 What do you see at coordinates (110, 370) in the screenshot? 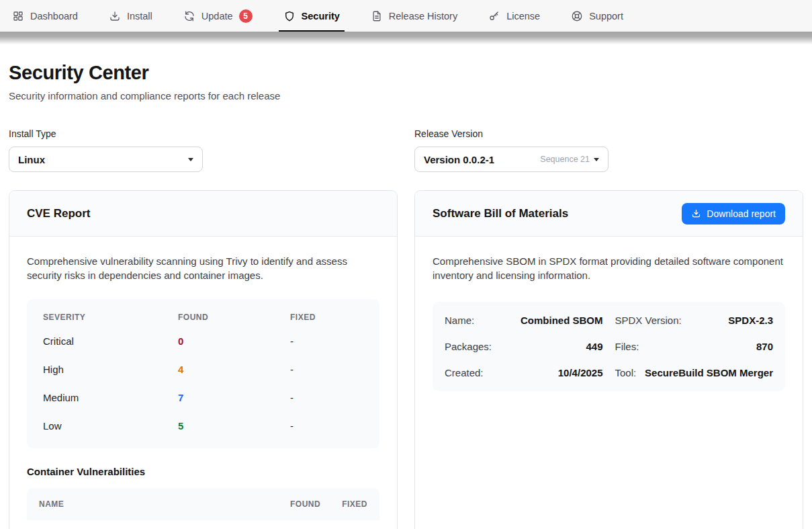
I see `severity-label: High` at bounding box center [110, 370].